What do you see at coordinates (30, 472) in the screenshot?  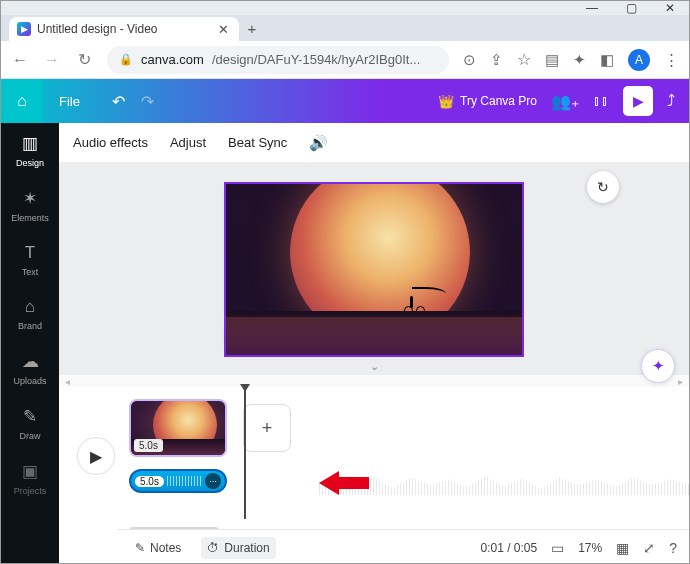 I see `projects-icon: ▣` at bounding box center [30, 472].